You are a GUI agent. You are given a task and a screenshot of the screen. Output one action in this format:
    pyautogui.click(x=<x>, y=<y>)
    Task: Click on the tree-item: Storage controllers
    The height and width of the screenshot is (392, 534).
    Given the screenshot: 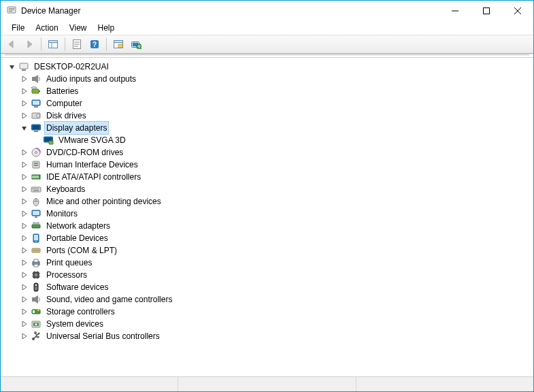 What is the action you would take?
    pyautogui.click(x=268, y=312)
    